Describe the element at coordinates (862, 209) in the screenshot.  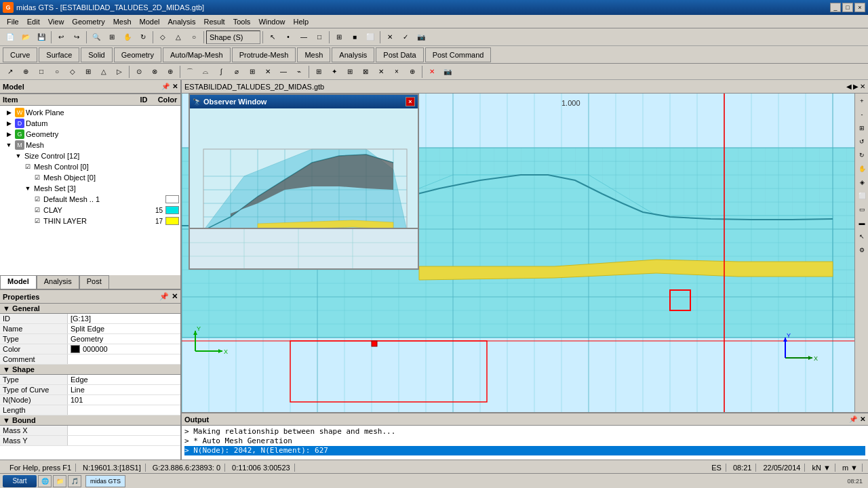
I see `vp-side: ▭` at that location.